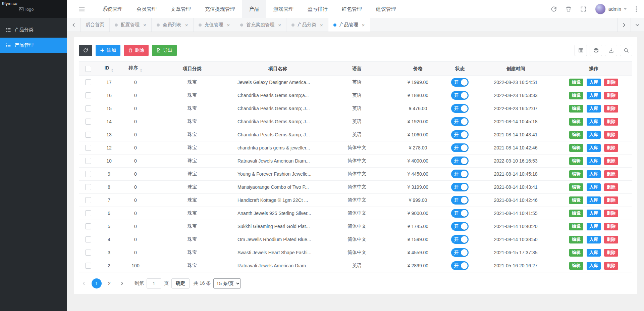 This screenshot has height=311, width=644. Describe the element at coordinates (215, 25) in the screenshot. I see `tab-item: 充值管理×` at that location.